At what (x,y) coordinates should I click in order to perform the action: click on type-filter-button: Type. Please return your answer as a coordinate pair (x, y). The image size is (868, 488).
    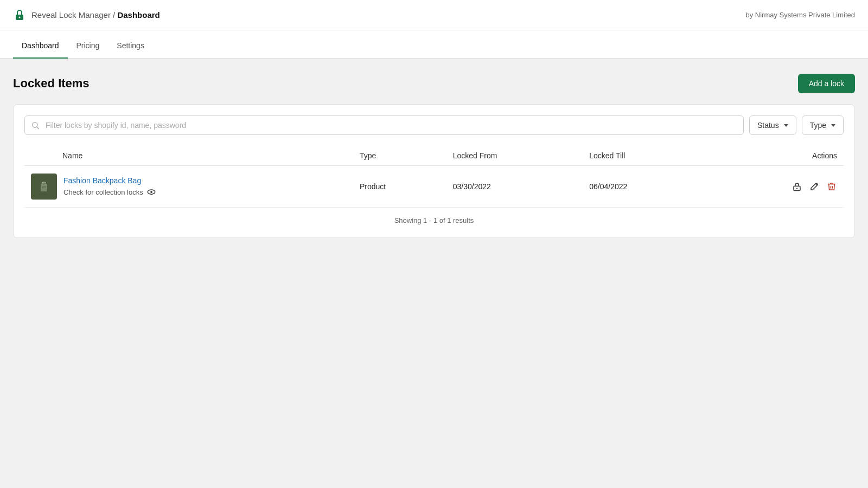
    Looking at the image, I should click on (822, 125).